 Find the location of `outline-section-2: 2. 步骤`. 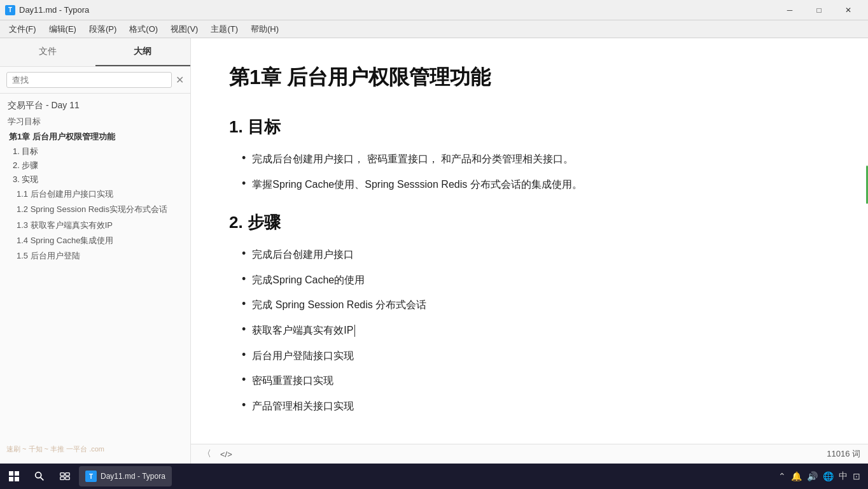

outline-section-2: 2. 步骤 is located at coordinates (95, 166).